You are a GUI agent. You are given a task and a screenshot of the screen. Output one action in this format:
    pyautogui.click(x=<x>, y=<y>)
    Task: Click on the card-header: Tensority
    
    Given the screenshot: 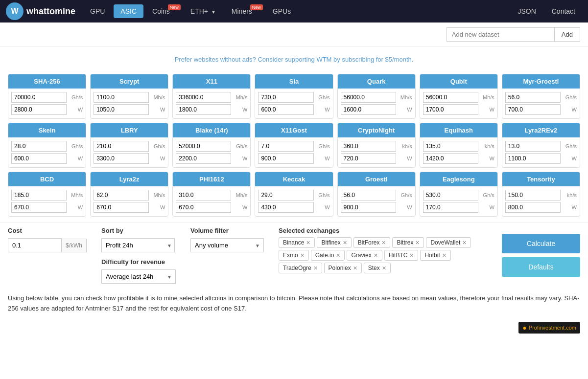 What is the action you would take?
    pyautogui.click(x=541, y=179)
    